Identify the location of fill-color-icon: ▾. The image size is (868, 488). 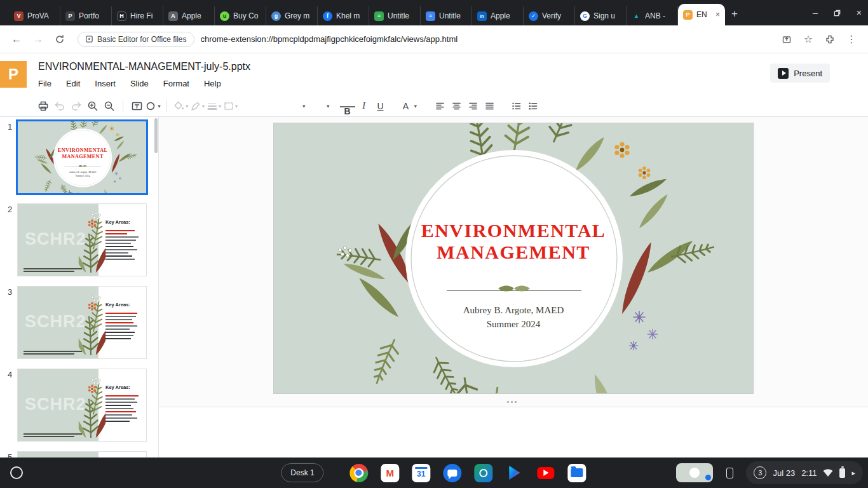
(180, 106).